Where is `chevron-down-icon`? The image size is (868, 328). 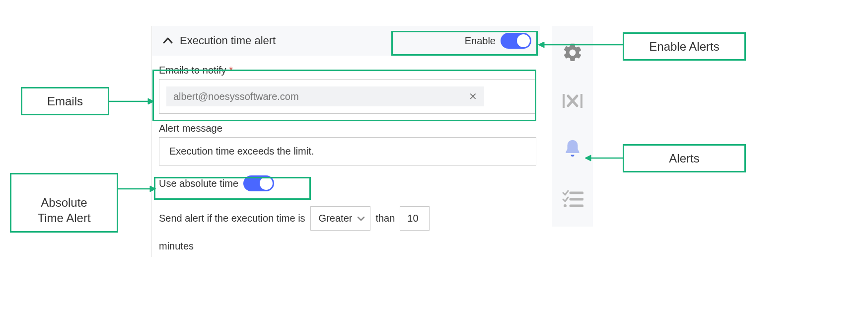
chevron-down-icon is located at coordinates (361, 219).